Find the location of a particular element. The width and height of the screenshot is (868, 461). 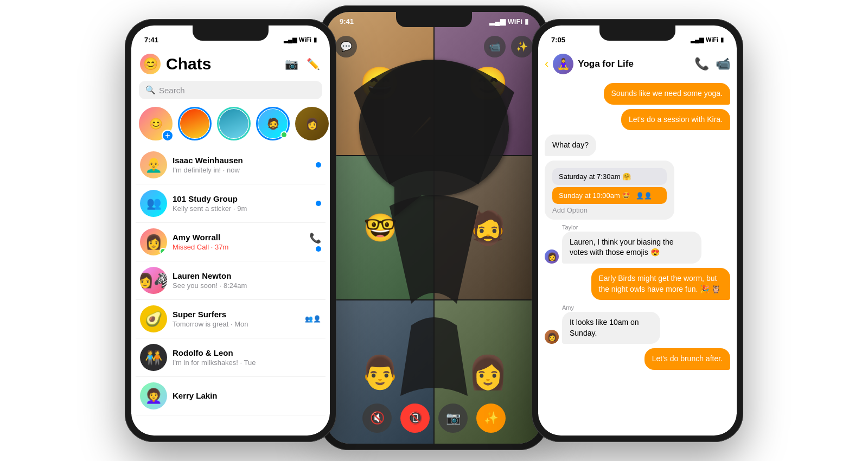

chat-avatar-rodolfo: 🧑‍🤝‍🧑 is located at coordinates (154, 357).